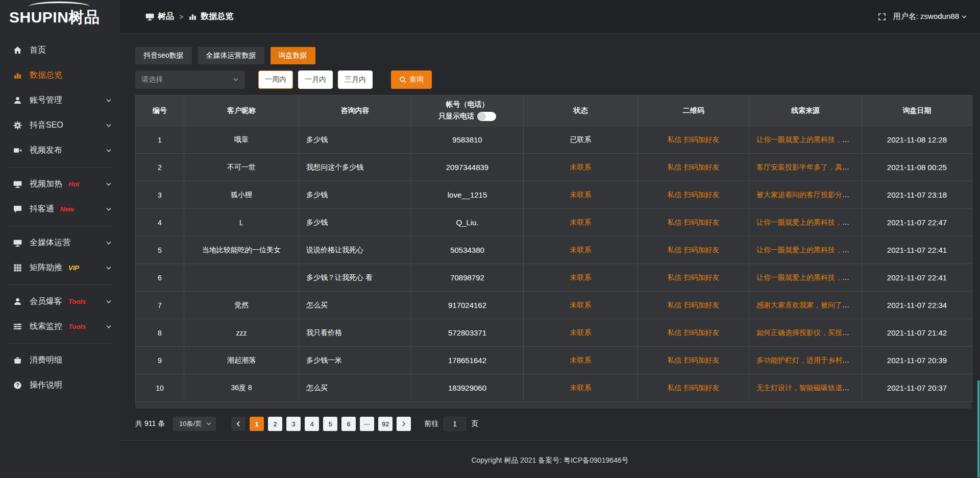 Image resolution: width=980 pixels, height=478 pixels. I want to click on source-link: 感谢大家喜欢我家，被问了好..., so click(806, 305).